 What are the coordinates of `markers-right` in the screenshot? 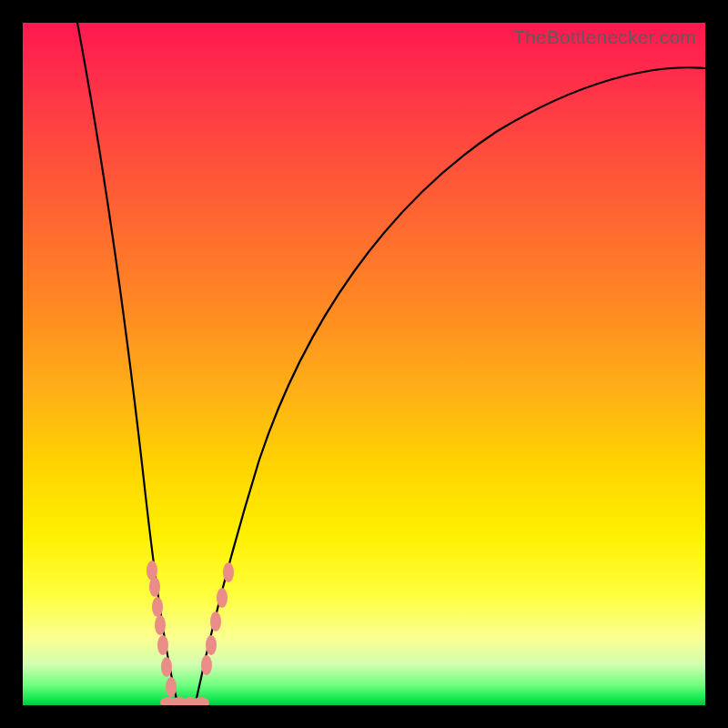 It's located at (217, 619).